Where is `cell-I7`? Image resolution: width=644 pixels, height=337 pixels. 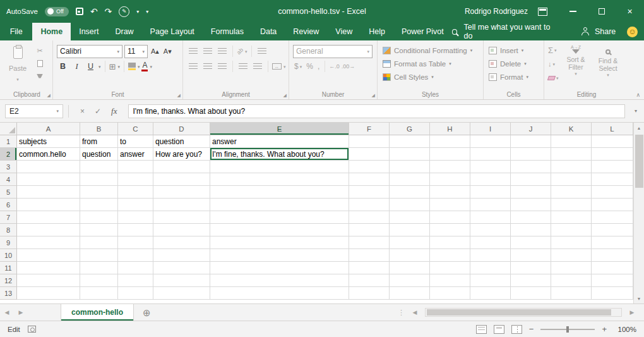
cell-I7 is located at coordinates (491, 218).